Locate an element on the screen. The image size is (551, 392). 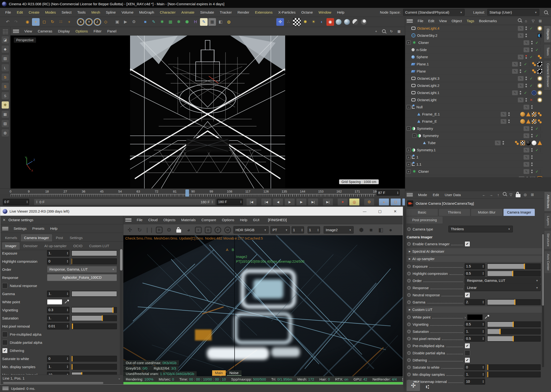
tab-kernels: Kernels is located at coordinates (11, 238).